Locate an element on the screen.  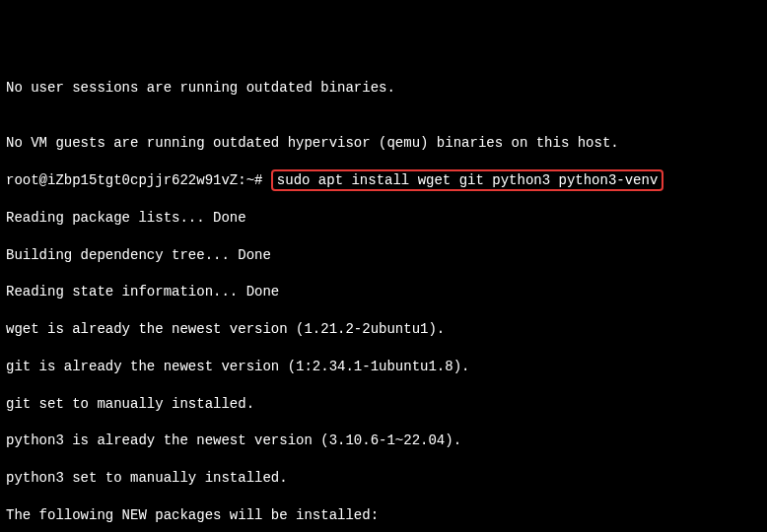
terminal-output-line: Reading state information... Done is located at coordinates (384, 292).